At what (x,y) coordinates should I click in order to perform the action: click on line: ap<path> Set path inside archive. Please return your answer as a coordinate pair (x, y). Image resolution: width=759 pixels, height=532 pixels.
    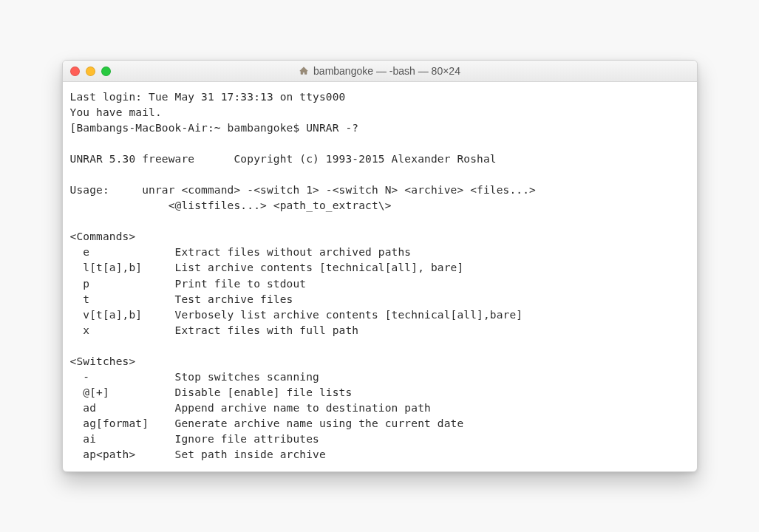
    Looking at the image, I should click on (198, 454).